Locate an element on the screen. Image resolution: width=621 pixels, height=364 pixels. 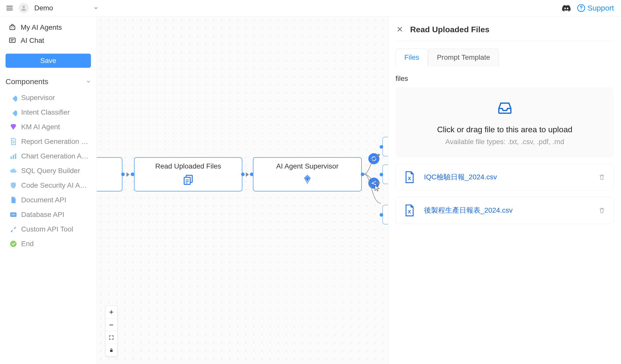
component-item-sql-query-builder: SQL Query Builder is located at coordinates (50, 171).